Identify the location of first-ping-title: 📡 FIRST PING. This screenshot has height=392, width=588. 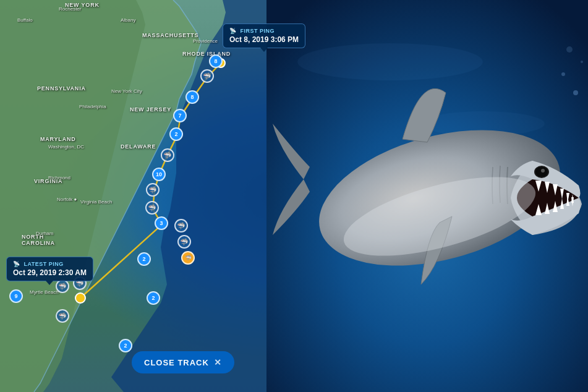
(264, 31).